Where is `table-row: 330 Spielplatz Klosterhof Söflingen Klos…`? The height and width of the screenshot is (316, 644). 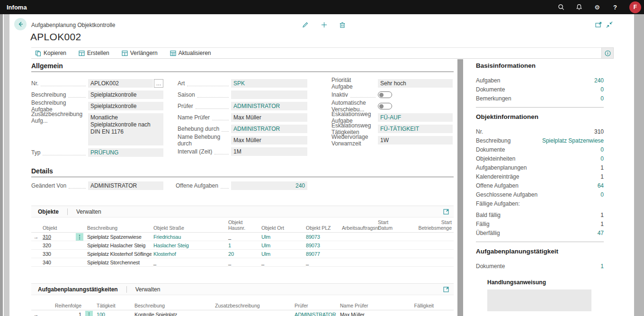 table-row: 330 Spielplatz Klosterhof Söflingen Klos… is located at coordinates (242, 254).